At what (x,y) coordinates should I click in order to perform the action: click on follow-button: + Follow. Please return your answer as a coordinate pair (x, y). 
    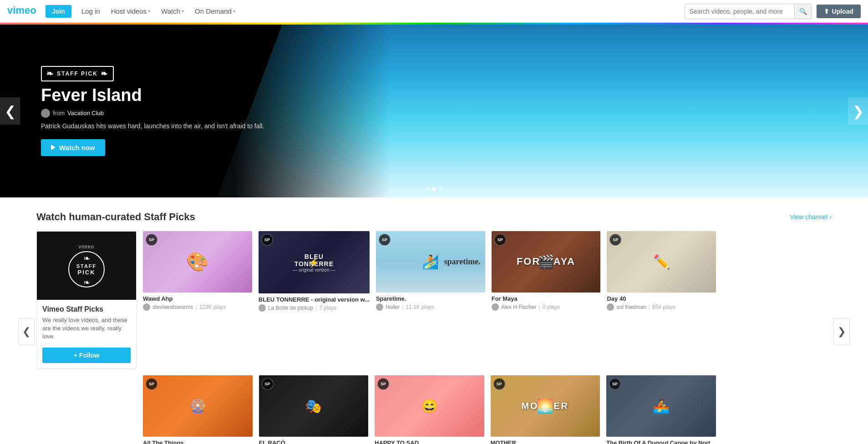
    Looking at the image, I should click on (86, 355).